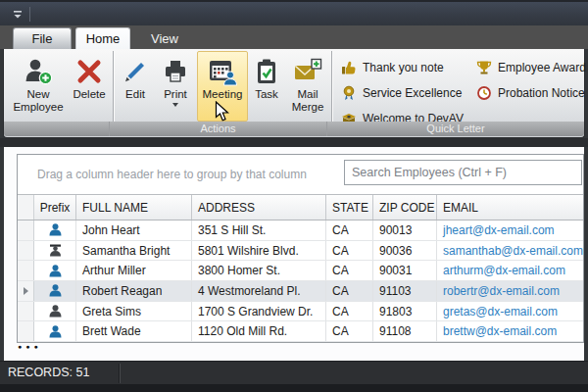  I want to click on mail-merge-button: Mail Merge, so click(308, 86).